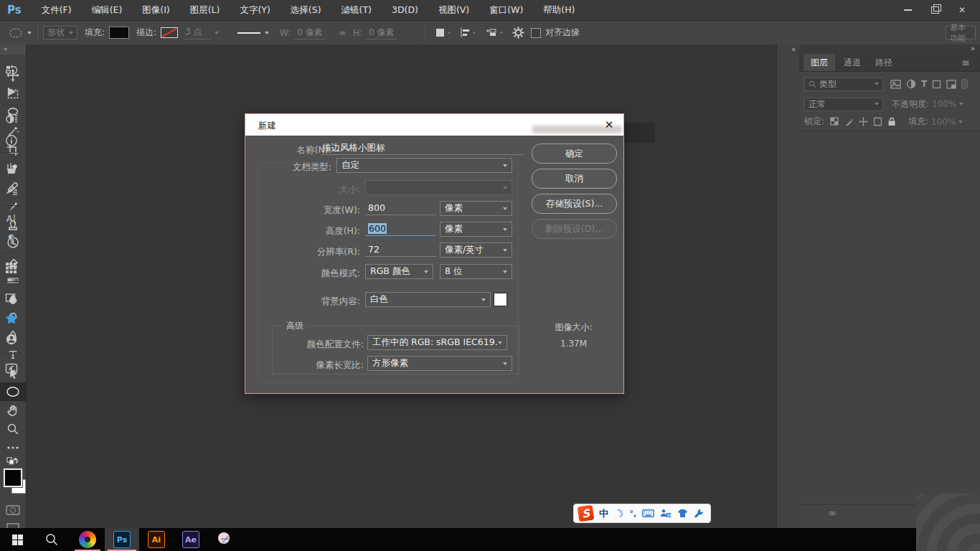 This screenshot has height=551, width=980. I want to click on close-button: ✕, so click(962, 10).